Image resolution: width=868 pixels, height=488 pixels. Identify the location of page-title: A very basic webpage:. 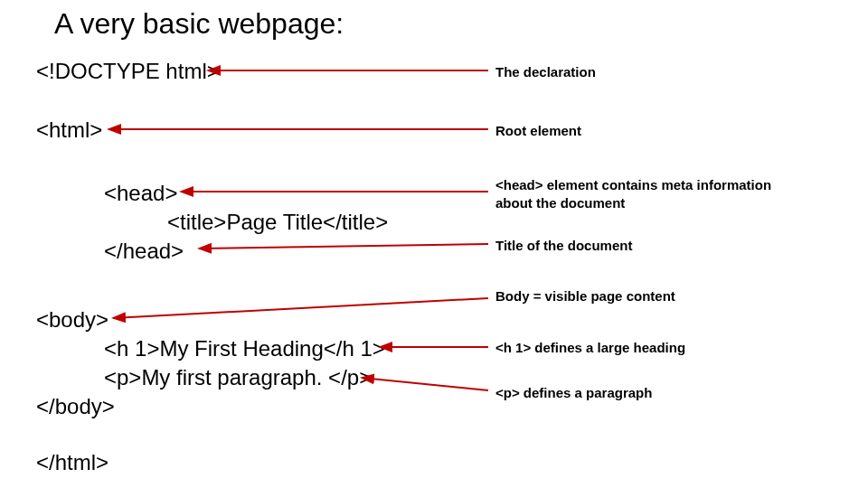
(199, 23).